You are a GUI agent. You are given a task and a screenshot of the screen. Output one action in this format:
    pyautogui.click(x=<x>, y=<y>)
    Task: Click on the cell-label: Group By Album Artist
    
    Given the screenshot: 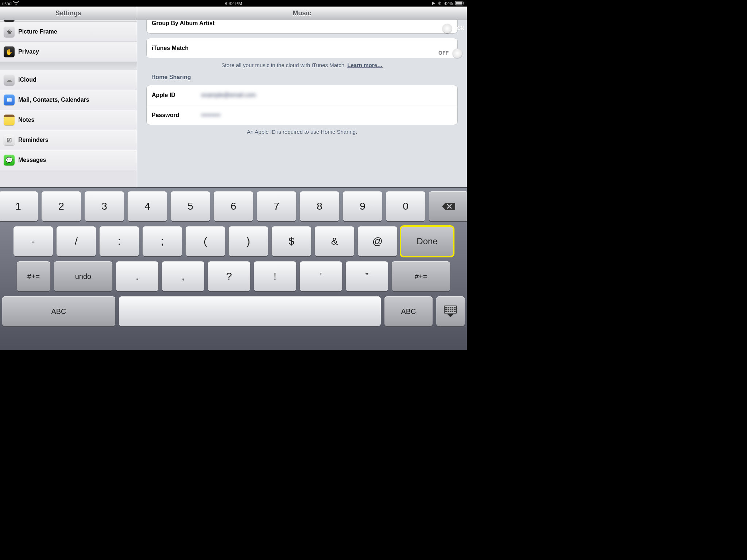 What is the action you would take?
    pyautogui.click(x=183, y=23)
    